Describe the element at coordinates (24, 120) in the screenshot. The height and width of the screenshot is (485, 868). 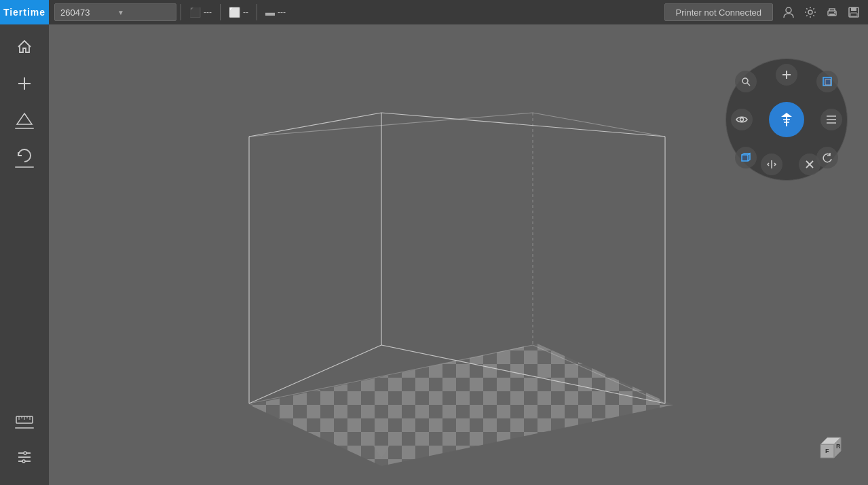
I see `sidebar-support-button` at that location.